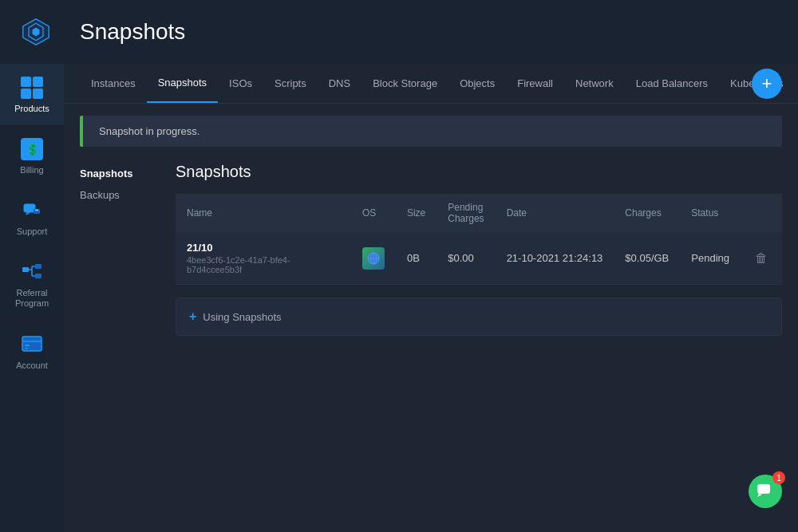 Image resolution: width=798 pixels, height=532 pixels. I want to click on tab-snapshots: Snapshots, so click(182, 83).